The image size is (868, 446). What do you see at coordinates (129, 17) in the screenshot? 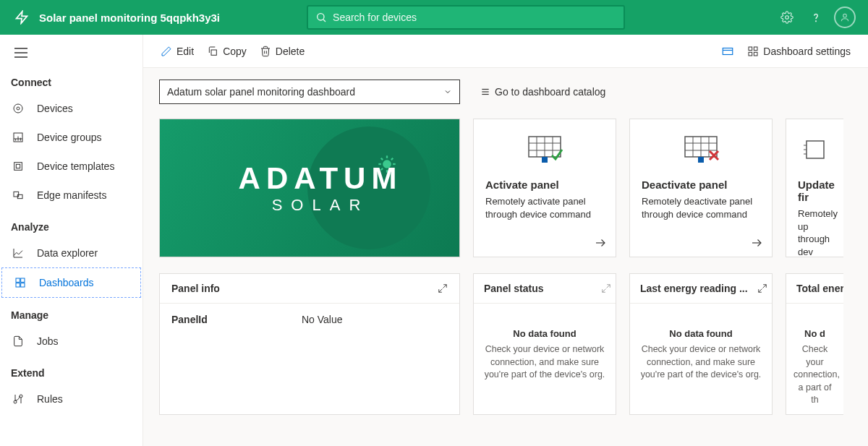
I see `app-title: Solar panel monitoring 5qqpkh3y3i` at bounding box center [129, 17].